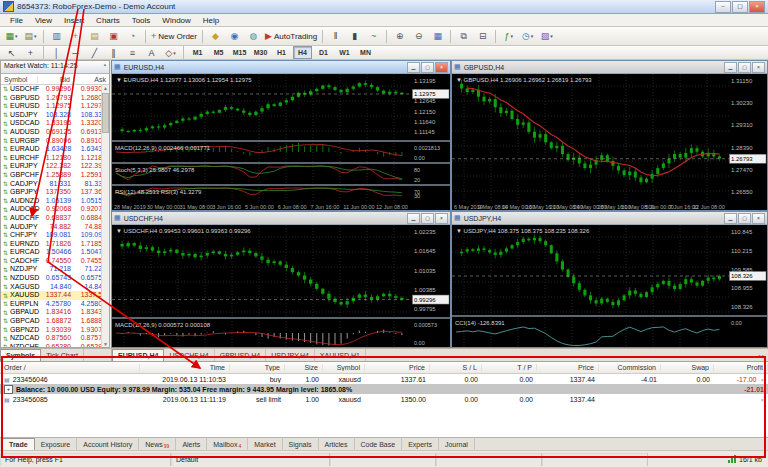  I want to click on market-watch-row-eurpln: ⇅EURPLN4.257804.25800, so click(55, 304).